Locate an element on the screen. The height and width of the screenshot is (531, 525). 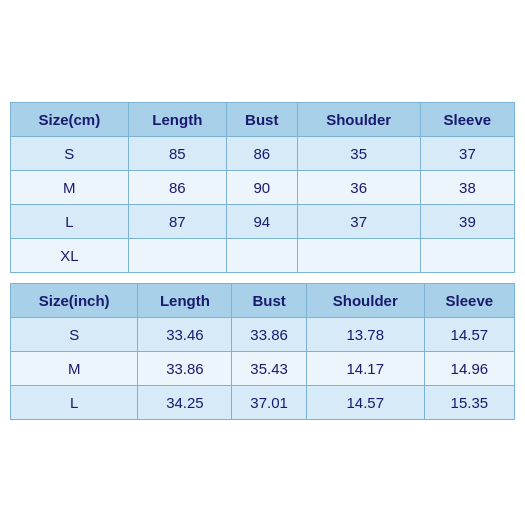
inch-cell-r2-c3: 14.57 is located at coordinates (365, 402).